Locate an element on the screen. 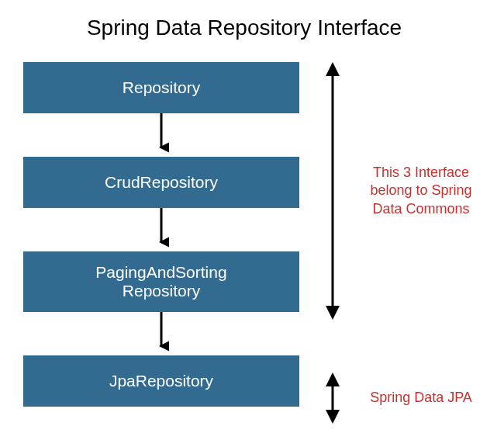  box-repository: Repository is located at coordinates (161, 88).